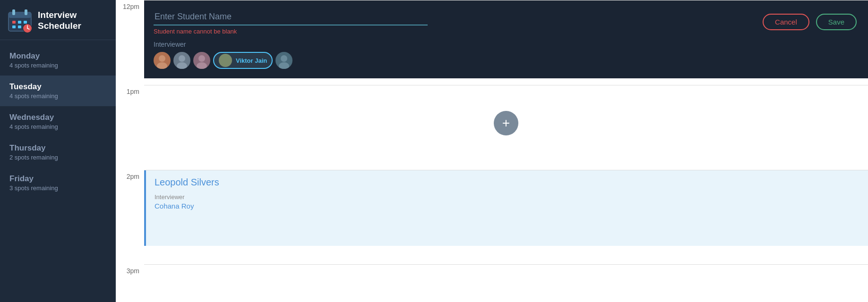 The image size is (868, 302). Describe the element at coordinates (506, 123) in the screenshot. I see `add-interview-button: +` at that location.